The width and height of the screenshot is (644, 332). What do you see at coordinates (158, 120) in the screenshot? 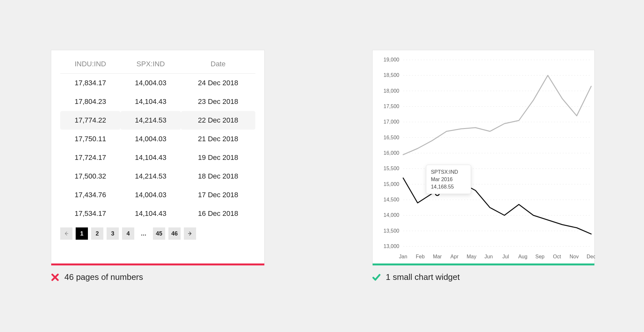
I see `table-row: 17,774.2214,214.5322 Dec 2018` at bounding box center [158, 120].